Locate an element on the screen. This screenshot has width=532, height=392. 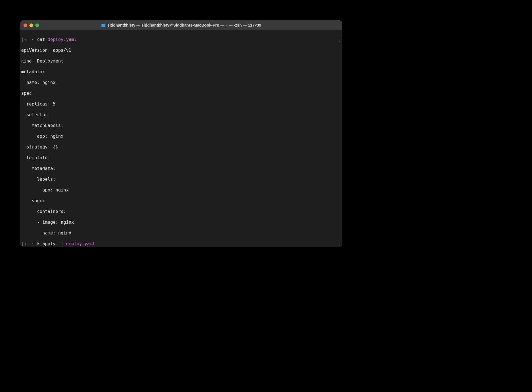
window-title: siddhantkhisty — siddhantkhisty@Siddhant… is located at coordinates (184, 25).